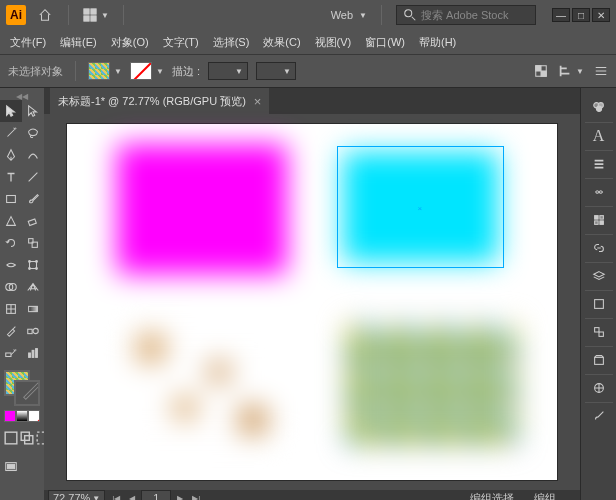  What do you see at coordinates (34, 416) in the screenshot?
I see `color-mode-none` at bounding box center [34, 416].